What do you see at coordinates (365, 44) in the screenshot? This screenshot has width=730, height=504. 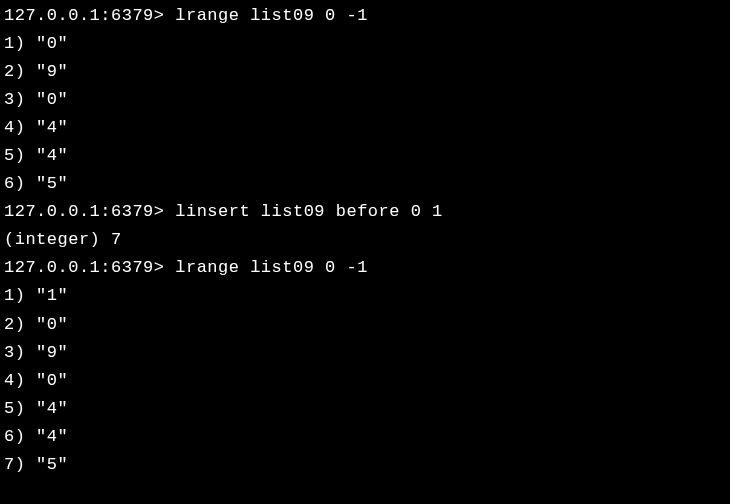 I see `output-line: 1) "0"` at bounding box center [365, 44].